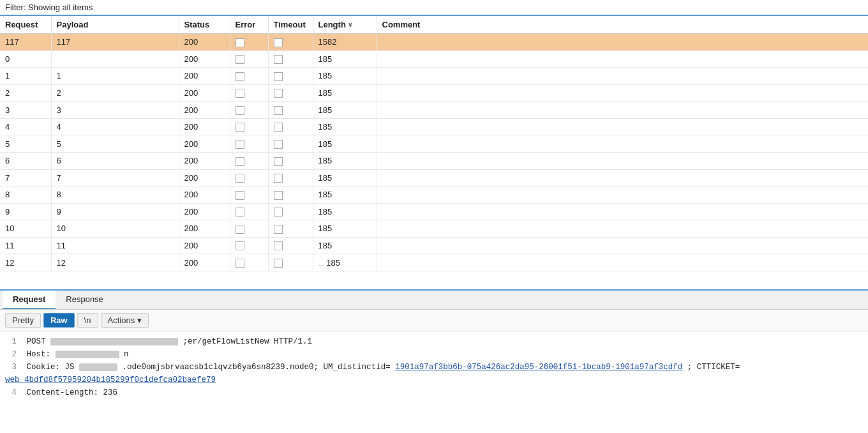 This screenshot has width=868, height=433. What do you see at coordinates (26, 25) in the screenshot?
I see `col-header-request: Request` at bounding box center [26, 25].